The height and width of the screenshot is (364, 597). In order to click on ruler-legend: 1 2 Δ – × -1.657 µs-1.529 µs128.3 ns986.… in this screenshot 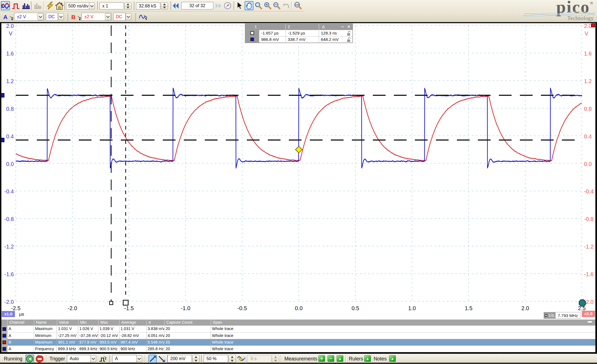, I will do `click(299, 33)`.